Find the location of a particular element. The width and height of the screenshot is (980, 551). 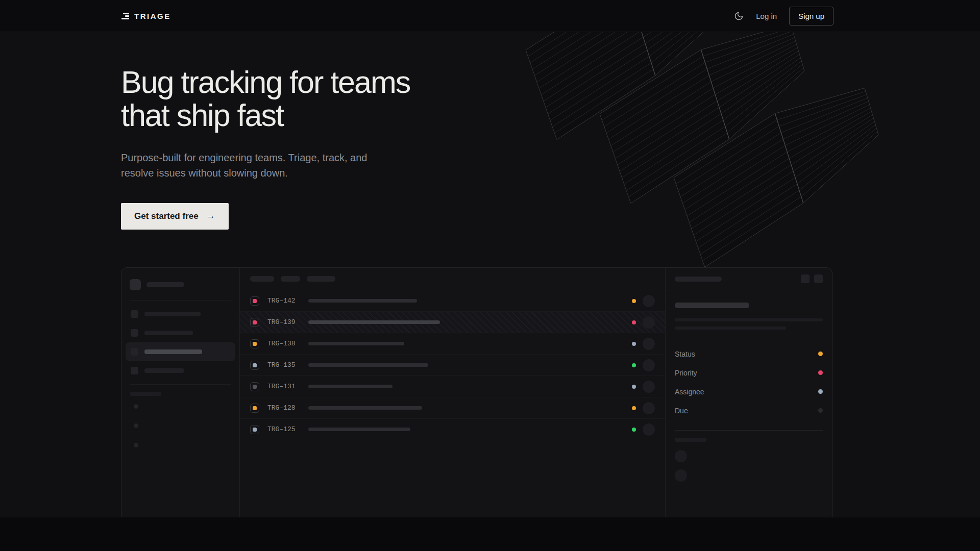

hero-subtitle-line2: resolve issues without slowing down. is located at coordinates (204, 173).